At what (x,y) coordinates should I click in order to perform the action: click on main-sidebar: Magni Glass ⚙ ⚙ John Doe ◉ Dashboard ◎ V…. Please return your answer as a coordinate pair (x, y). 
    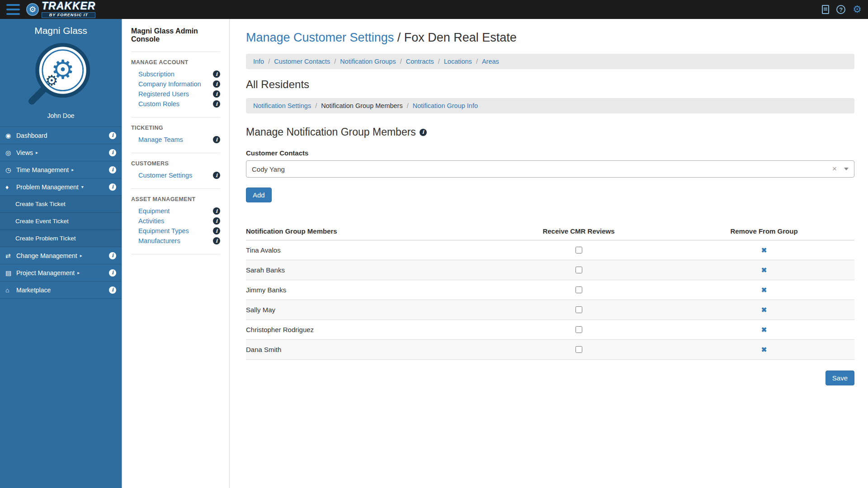
    Looking at the image, I should click on (61, 253).